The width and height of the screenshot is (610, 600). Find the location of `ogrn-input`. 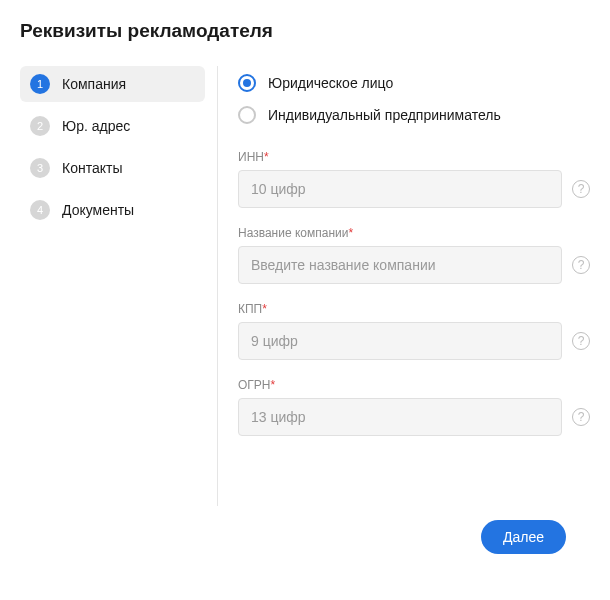

ogrn-input is located at coordinates (400, 417).